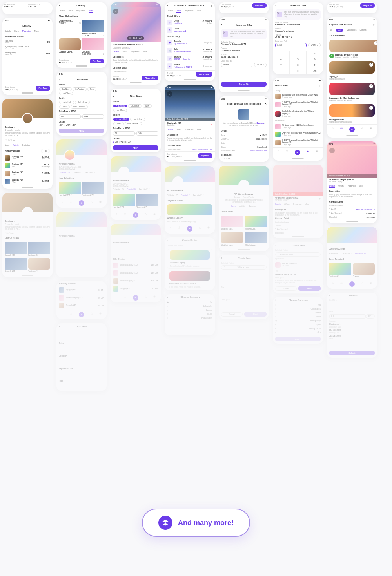  Describe the element at coordinates (244, 55) in the screenshot. I see `make-offer-screen: 9:41••• ‹Make an Offer ⓘThis is an unrev…` at that location.